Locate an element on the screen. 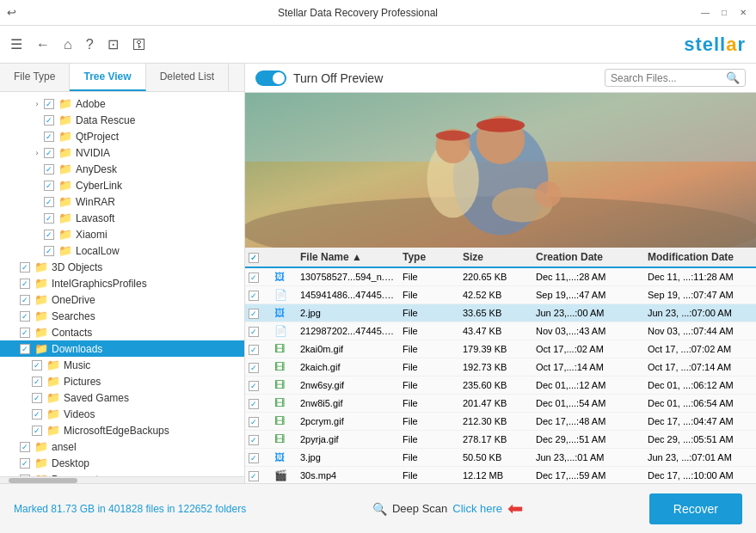  tree-item: 📁 MicrosoftEdgeBackups is located at coordinates (122, 430).